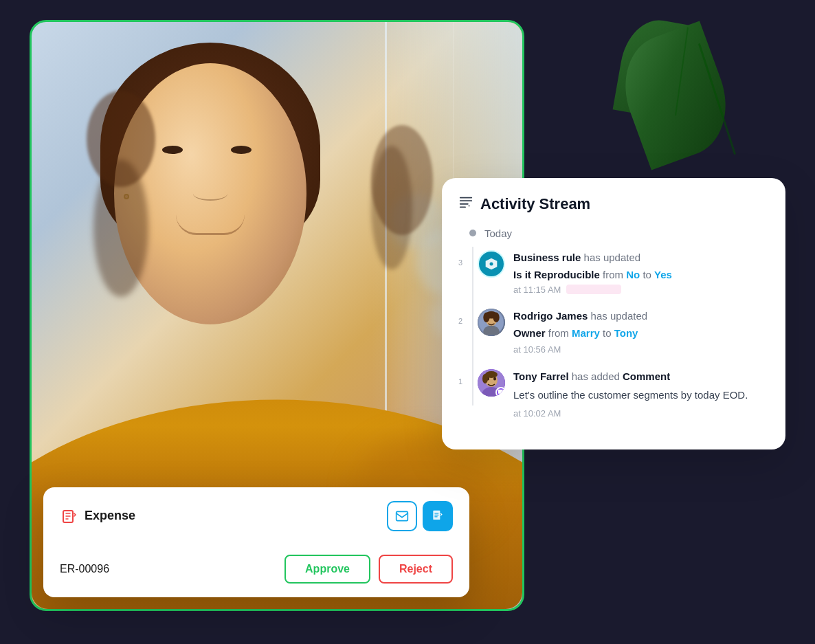  I want to click on email-button, so click(402, 516).